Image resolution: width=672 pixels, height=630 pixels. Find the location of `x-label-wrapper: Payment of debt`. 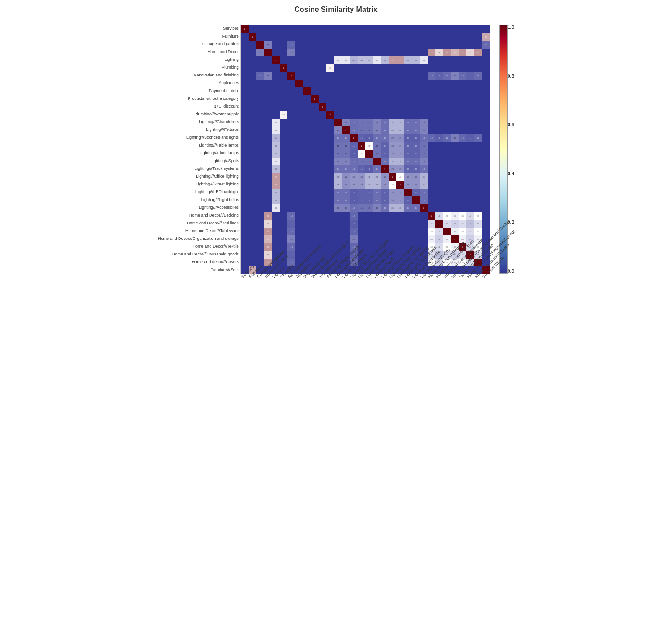

x-label-wrapper: Payment of debt is located at coordinates (307, 311).